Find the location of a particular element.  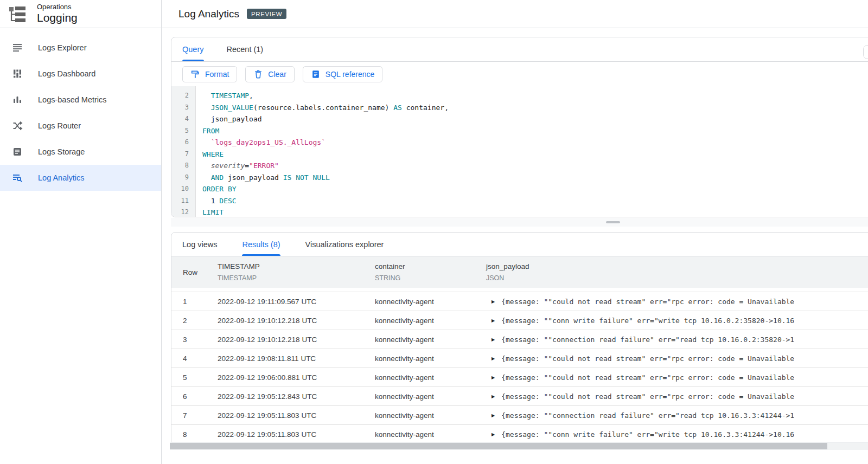

table-header: Row TIMESTAMP TIMESTAMP container STRING… is located at coordinates (520, 272).